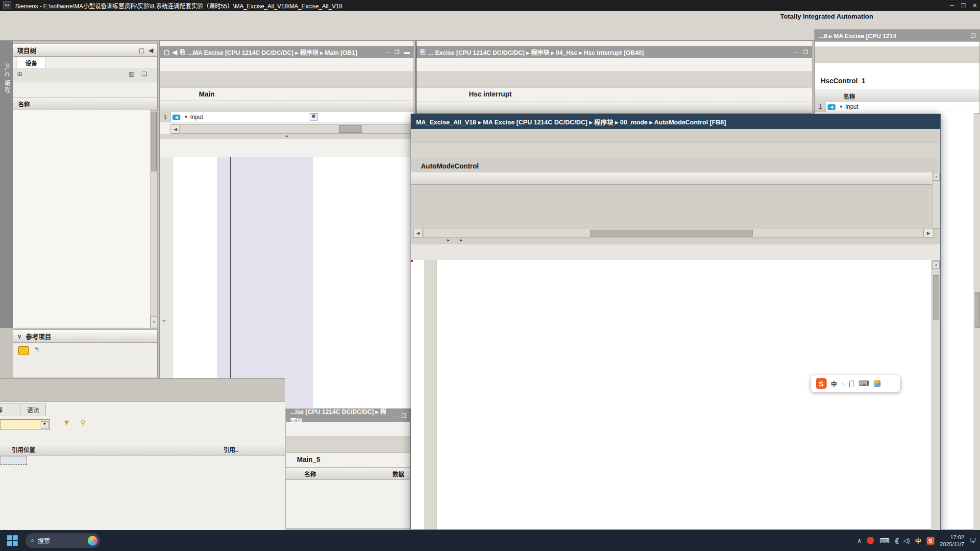 The height and width of the screenshot is (551, 980). I want to click on remove-reference-icon: ↰, so click(37, 350).